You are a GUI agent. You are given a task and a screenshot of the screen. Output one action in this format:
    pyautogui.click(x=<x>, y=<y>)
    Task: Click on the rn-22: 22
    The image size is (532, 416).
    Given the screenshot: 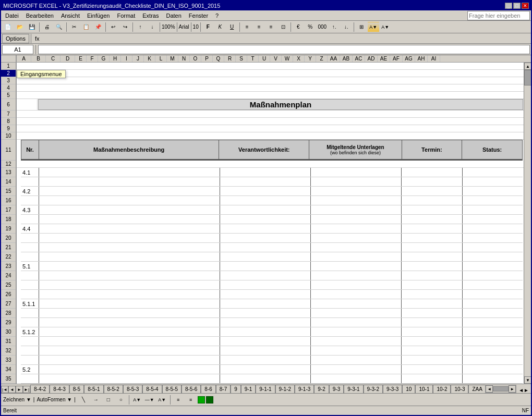 What is the action you would take?
    pyautogui.click(x=8, y=257)
    